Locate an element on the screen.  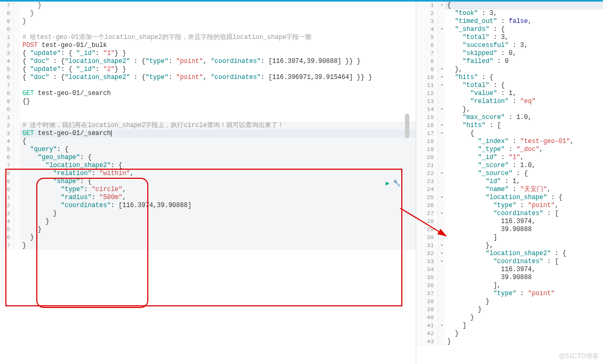
code-line: 6 "geo_shape": { is located at coordinates (208, 158).